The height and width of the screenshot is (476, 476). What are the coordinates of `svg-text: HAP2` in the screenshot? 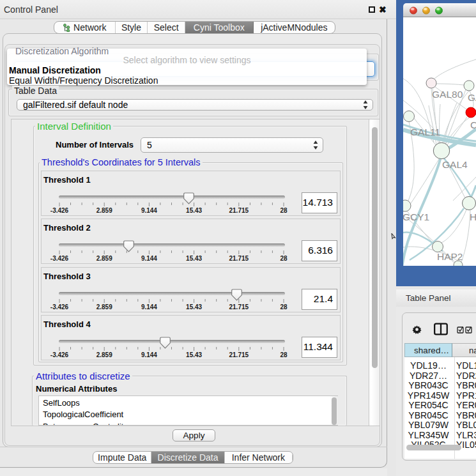 It's located at (450, 257).